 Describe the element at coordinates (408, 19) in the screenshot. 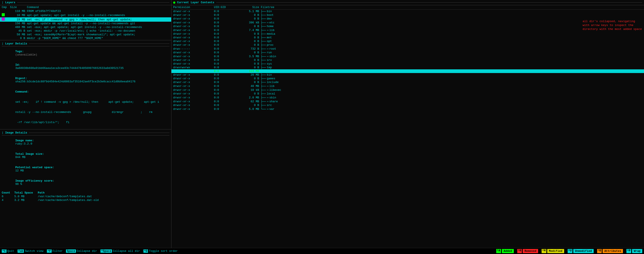

I see `file-tree-row: drwxr-xr-x0:00 B├── dev` at that location.